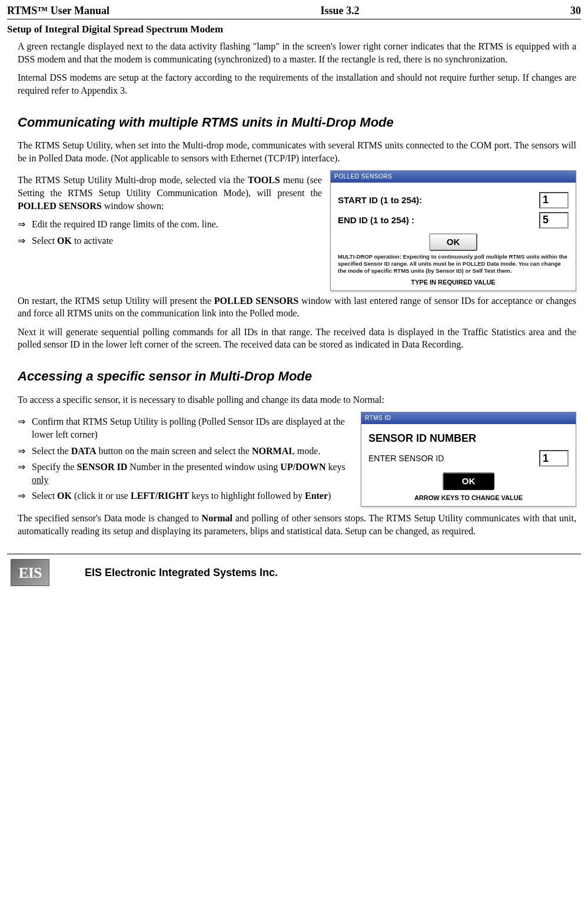 This screenshot has width=588, height=903. What do you see at coordinates (192, 474) in the screenshot?
I see `access-bullet-3: Specify the SENSOR ID Number in the pres…` at bounding box center [192, 474].